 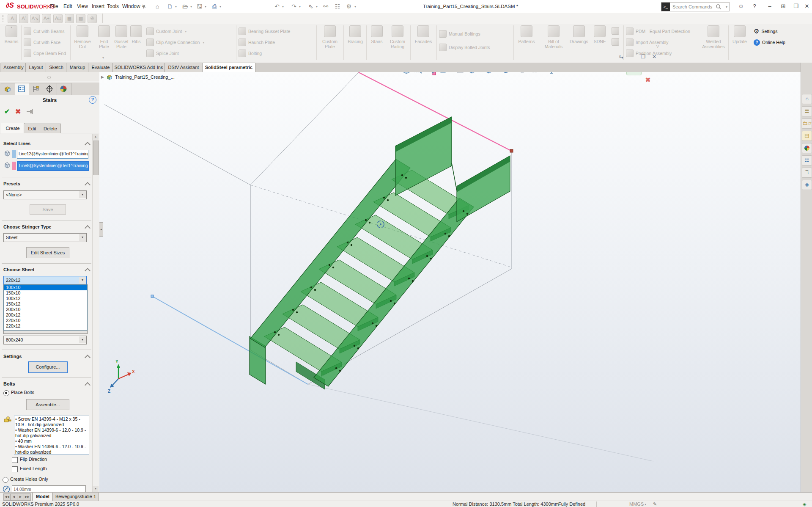 What do you see at coordinates (76, 497) in the screenshot?
I see `tab-motion-study: Bewegungsstudie 1` at bounding box center [76, 497].